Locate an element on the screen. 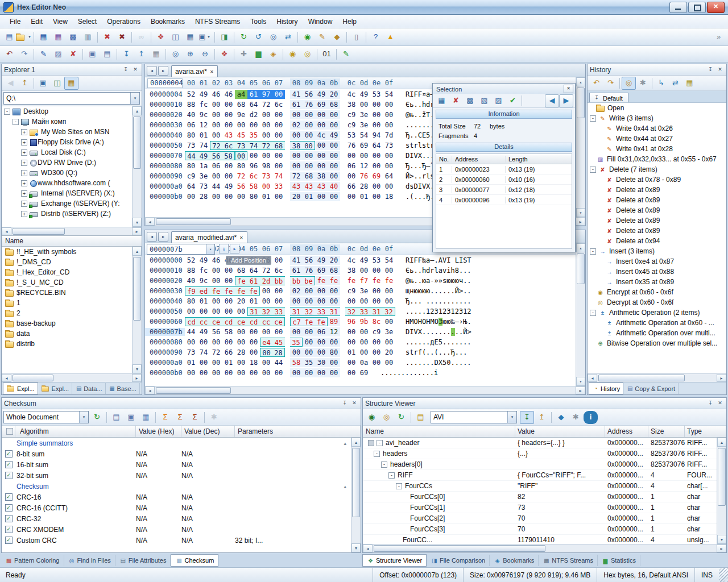 This screenshot has height=582, width=728. column-header: Length is located at coordinates (539, 159).